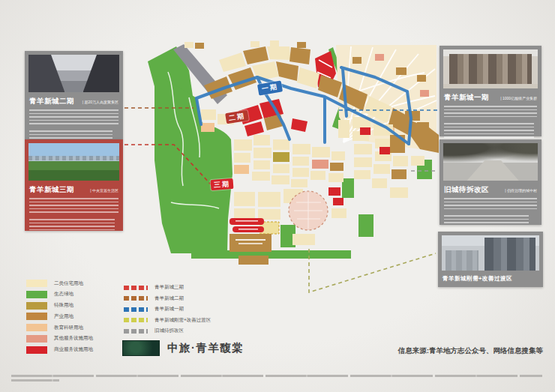 The width and height of the screenshot is (555, 392). Describe the element at coordinates (167, 298) in the screenshot. I see `legend-row: 青羊新城二期` at that location.